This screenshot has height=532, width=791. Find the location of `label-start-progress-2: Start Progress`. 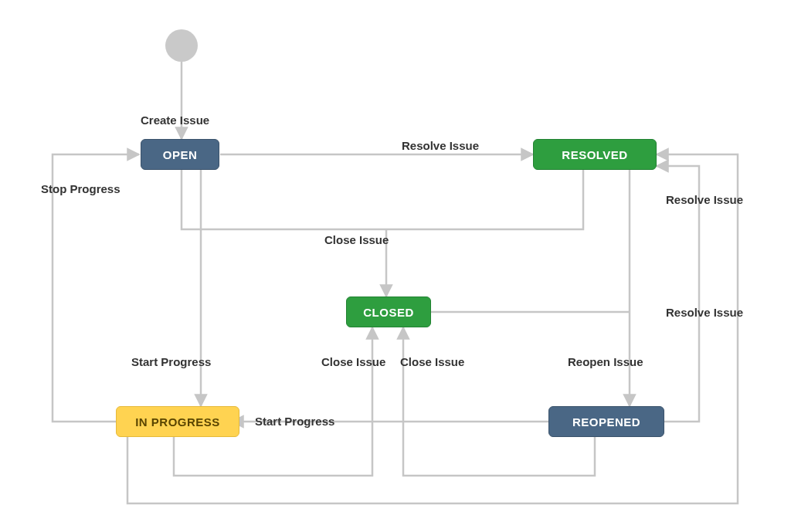

label-start-progress-2: Start Progress is located at coordinates (295, 422).